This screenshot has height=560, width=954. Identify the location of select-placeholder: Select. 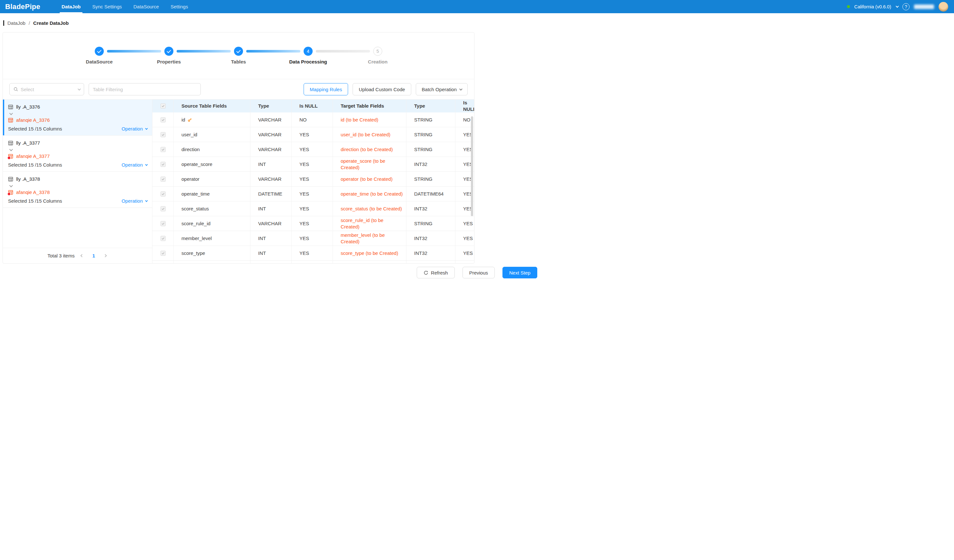
(27, 89).